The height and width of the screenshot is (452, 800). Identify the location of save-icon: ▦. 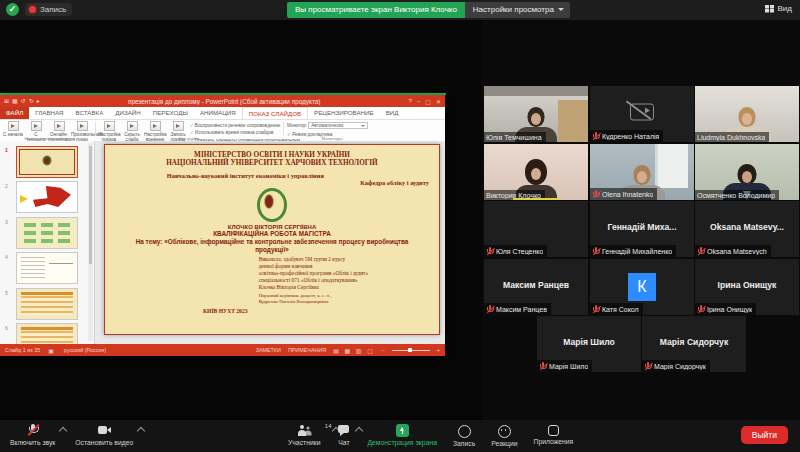
(15, 101).